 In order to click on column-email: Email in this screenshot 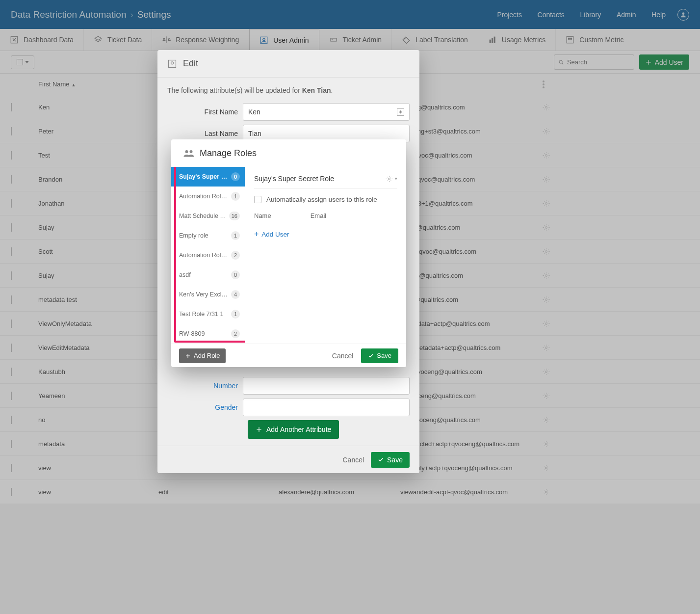, I will do `click(319, 216)`.